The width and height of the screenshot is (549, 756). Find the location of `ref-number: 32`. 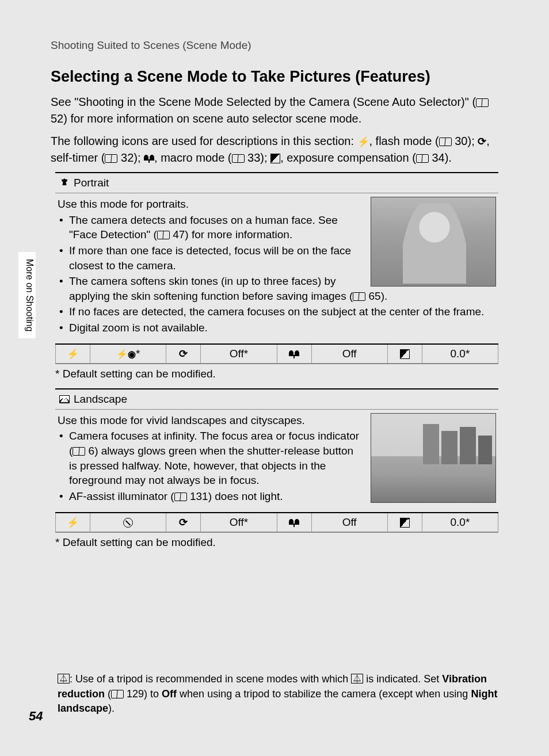

ref-number: 32 is located at coordinates (127, 158).